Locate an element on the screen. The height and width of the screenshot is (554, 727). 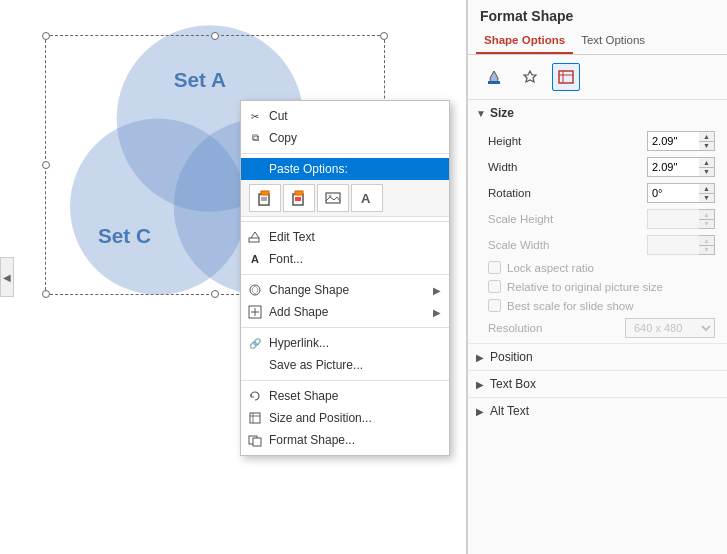
position-arrow: ▶ is located at coordinates (480, 358).